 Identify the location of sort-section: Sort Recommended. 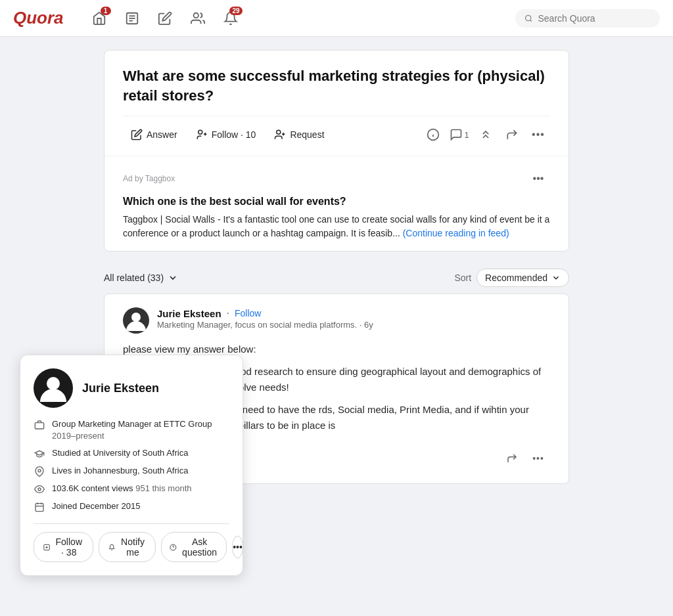
(511, 278).